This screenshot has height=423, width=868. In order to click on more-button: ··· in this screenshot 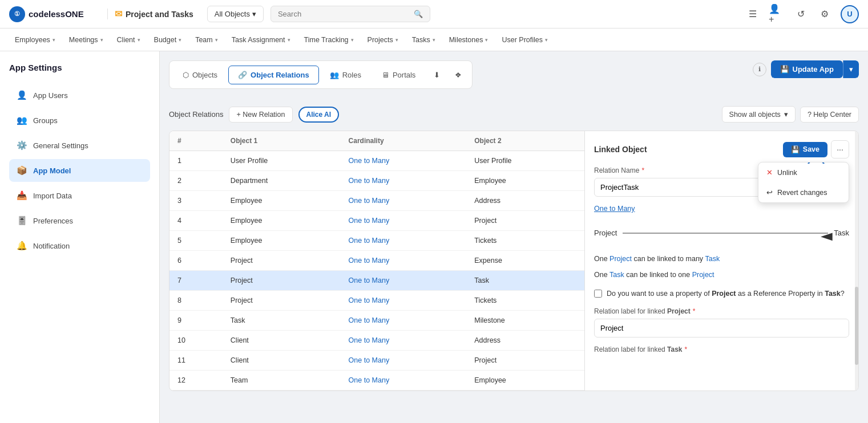, I will do `click(840, 149)`.